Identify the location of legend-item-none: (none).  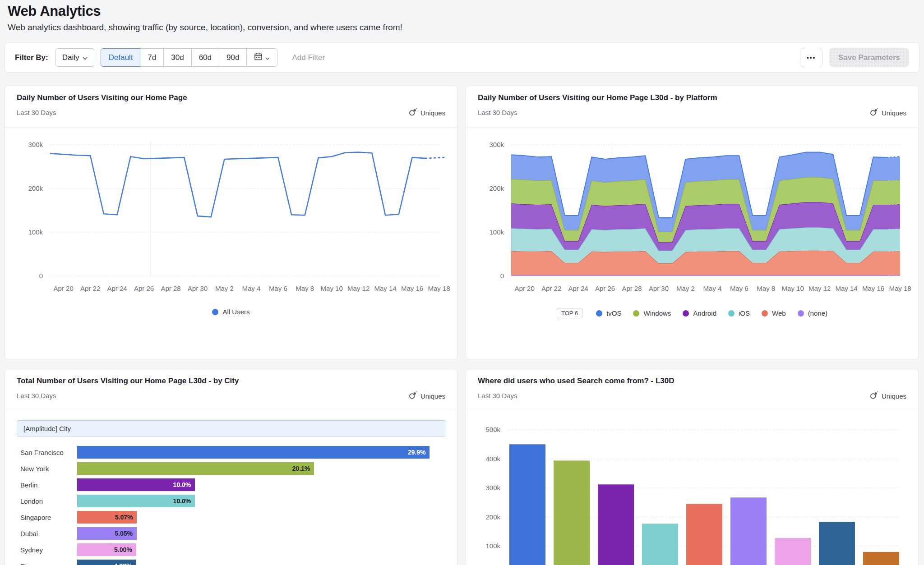
(813, 313).